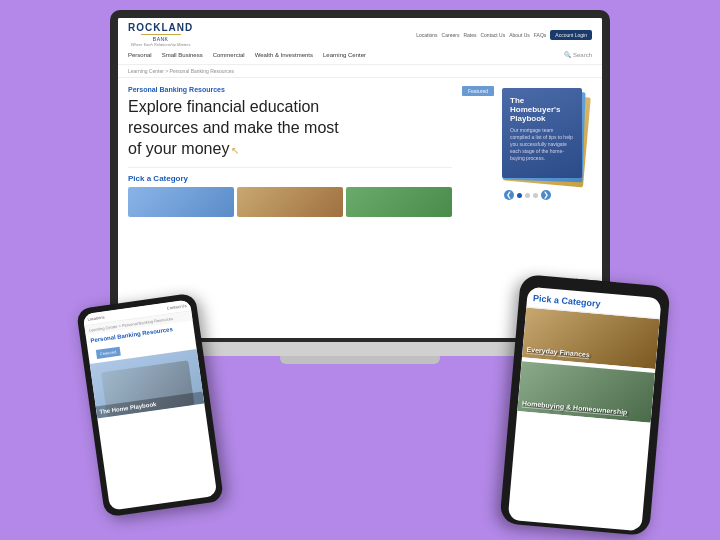 This screenshot has height=540, width=720. What do you see at coordinates (235, 150) in the screenshot?
I see `cursor-arrow-icon: ↖` at bounding box center [235, 150].